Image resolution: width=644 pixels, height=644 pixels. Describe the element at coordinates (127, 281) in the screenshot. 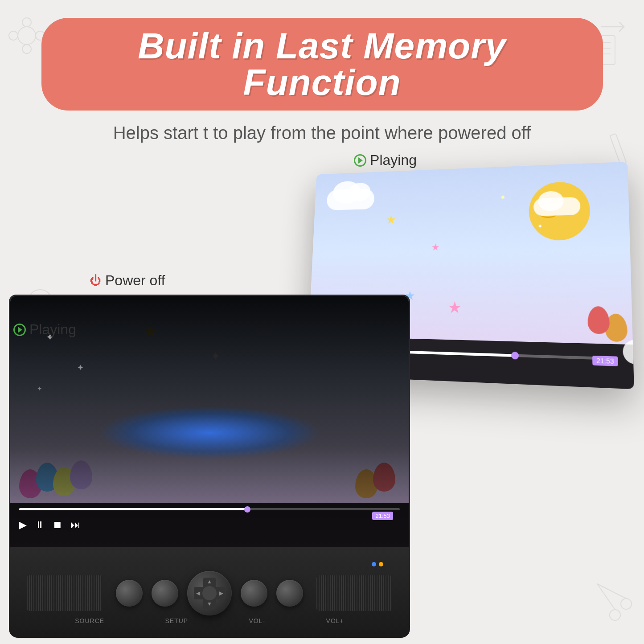

I see `power-off-label: ⏻ Power off` at that location.